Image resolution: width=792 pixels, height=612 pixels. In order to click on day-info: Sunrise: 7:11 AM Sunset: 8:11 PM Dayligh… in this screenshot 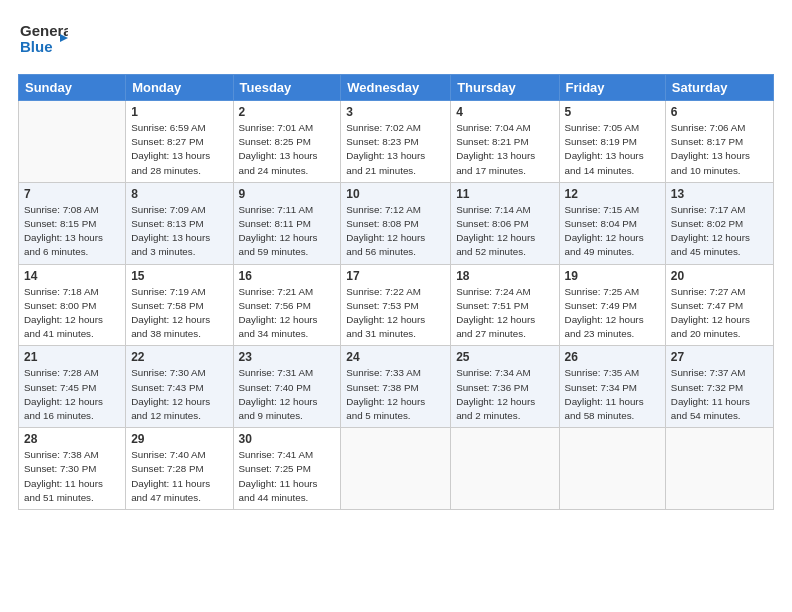, I will do `click(288, 232)`.